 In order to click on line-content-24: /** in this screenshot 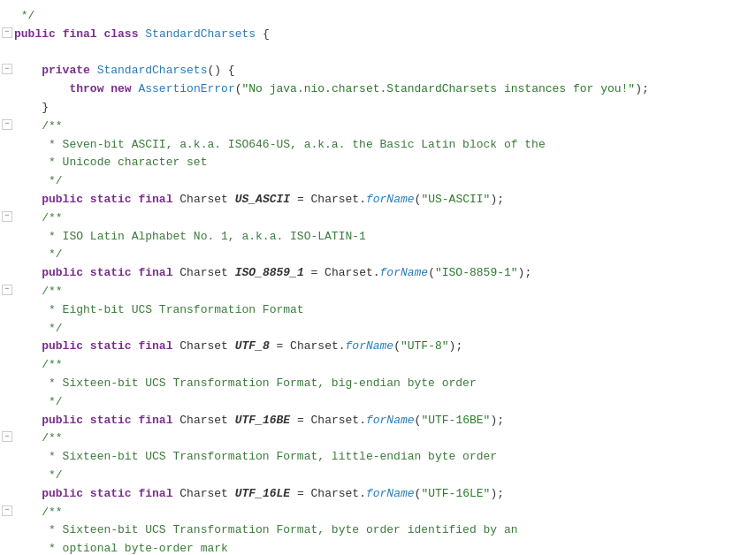, I will do `click(382, 438)`.